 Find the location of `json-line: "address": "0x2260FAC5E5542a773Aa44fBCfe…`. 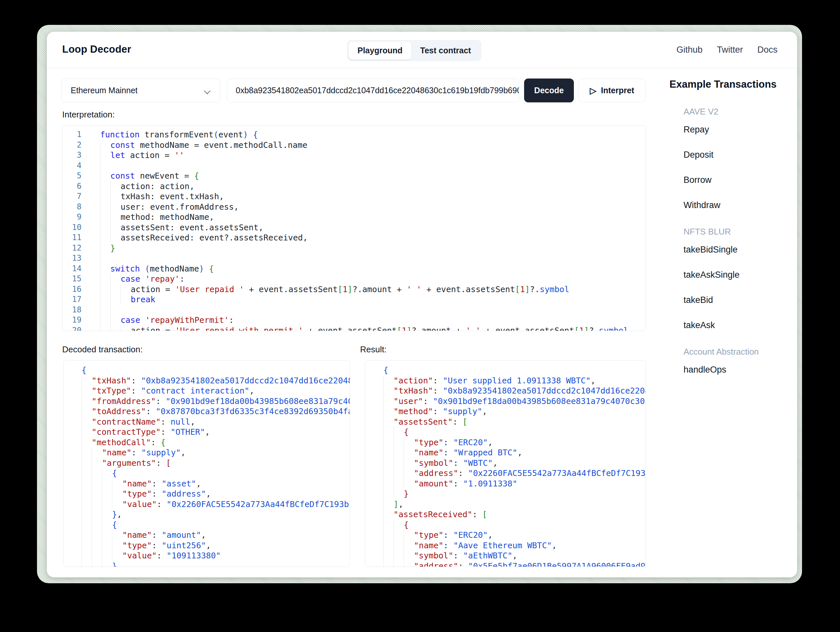

json-line: "address": "0x2260FAC5E5542a773Aa44fBCfe… is located at coordinates (505, 473).